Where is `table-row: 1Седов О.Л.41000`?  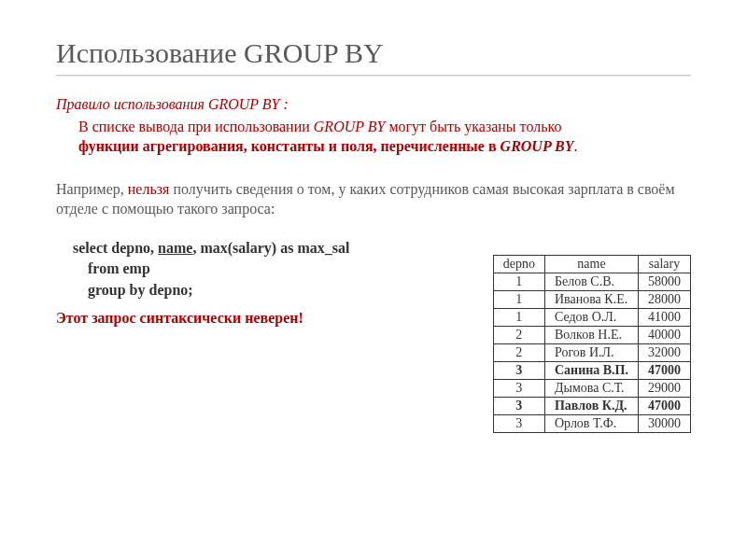
table-row: 1Седов О.Л.41000 is located at coordinates (592, 317).